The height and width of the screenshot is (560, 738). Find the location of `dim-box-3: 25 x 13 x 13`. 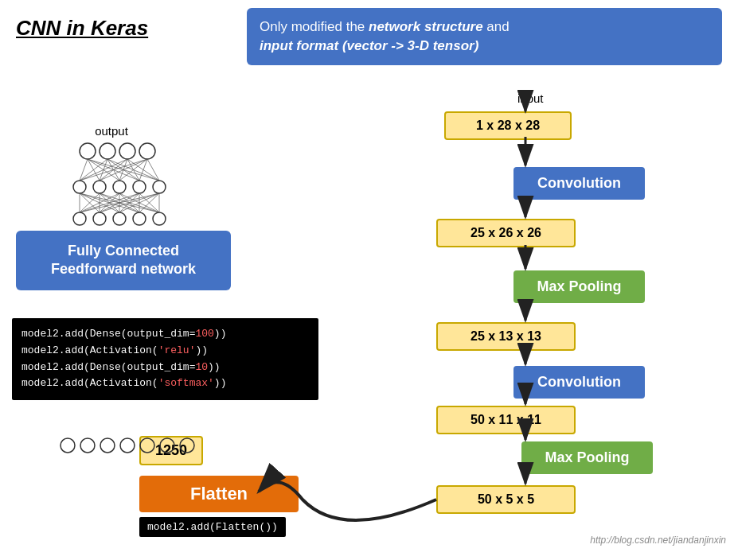

dim-box-3: 25 x 13 x 13 is located at coordinates (506, 336).